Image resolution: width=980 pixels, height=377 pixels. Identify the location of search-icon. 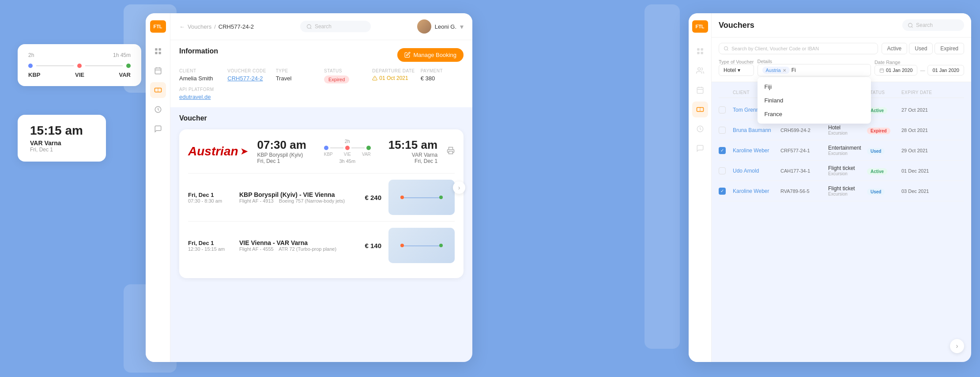
(309, 26).